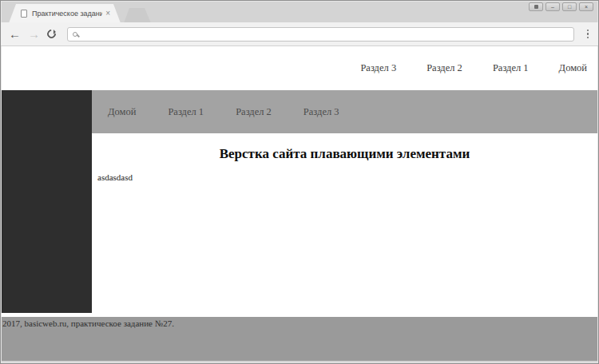  I want to click on search-icon, so click(75, 34).